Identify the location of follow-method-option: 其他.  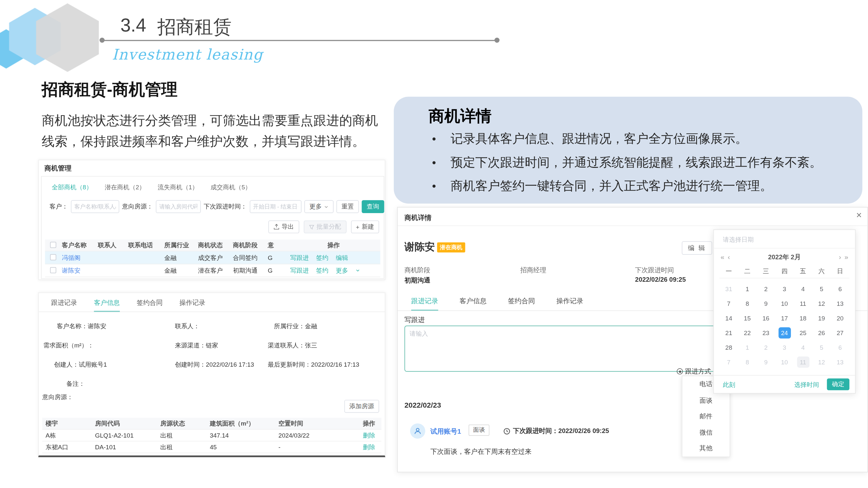
(706, 448).